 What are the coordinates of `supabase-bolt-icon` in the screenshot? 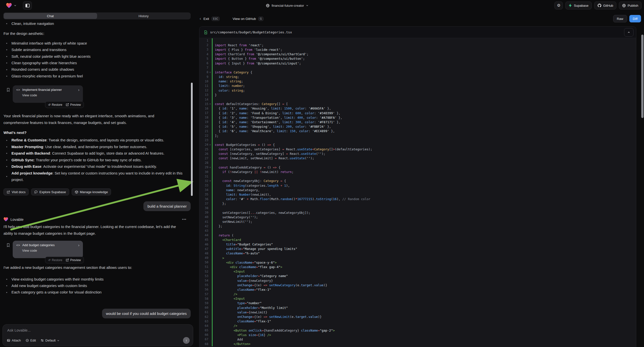 It's located at (570, 6).